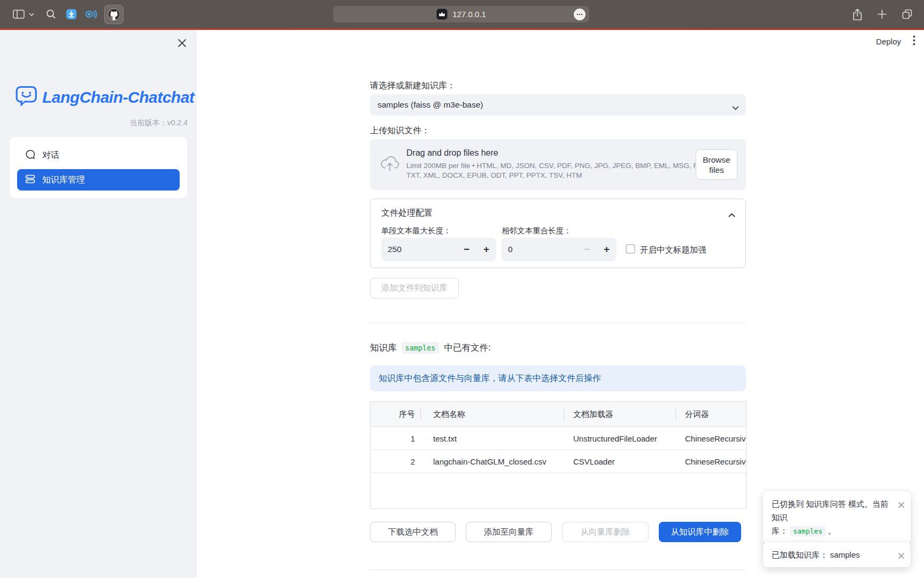  I want to click on github-tab-button, so click(114, 14).